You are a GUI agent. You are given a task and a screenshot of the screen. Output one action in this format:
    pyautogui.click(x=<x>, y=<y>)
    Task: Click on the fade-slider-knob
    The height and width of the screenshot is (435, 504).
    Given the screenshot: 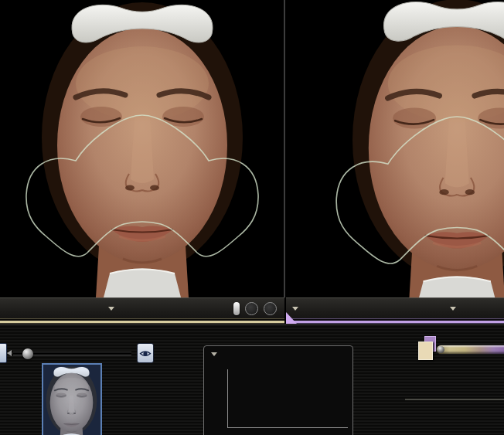 What is the action you would take?
    pyautogui.click(x=441, y=349)
    